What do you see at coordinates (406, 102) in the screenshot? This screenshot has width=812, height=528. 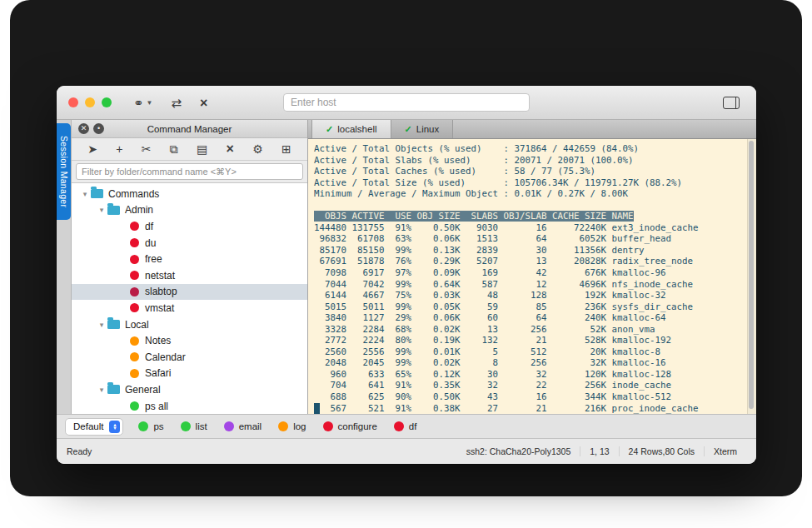 I see `enter-host-input` at bounding box center [406, 102].